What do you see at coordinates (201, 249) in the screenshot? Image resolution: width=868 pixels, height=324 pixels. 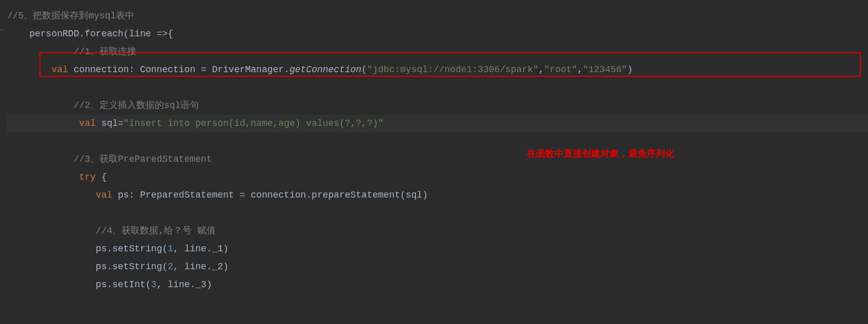 I see `code-token: , line._1)` at bounding box center [201, 249].